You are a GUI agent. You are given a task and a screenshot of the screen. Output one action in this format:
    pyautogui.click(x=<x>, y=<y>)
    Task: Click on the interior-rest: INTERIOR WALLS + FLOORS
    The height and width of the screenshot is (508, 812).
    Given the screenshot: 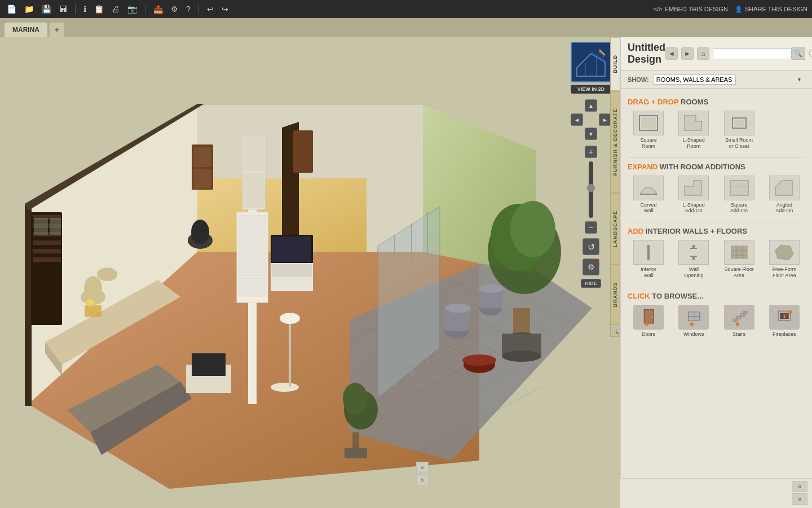 What is the action you would take?
    pyautogui.click(x=696, y=231)
    